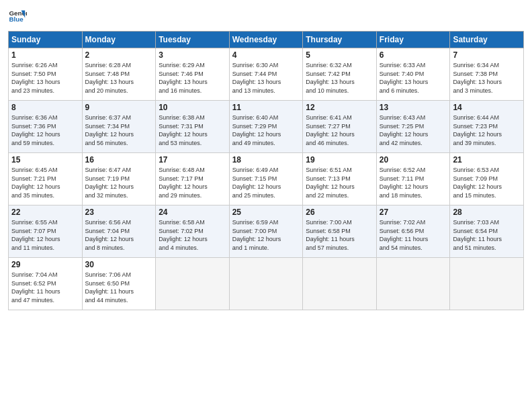 The image size is (532, 411). What do you see at coordinates (120, 183) in the screenshot?
I see `day-info: Sunrise: 6:47 AM Sunset: 7:19 PM Dayligh…` at bounding box center [120, 183].